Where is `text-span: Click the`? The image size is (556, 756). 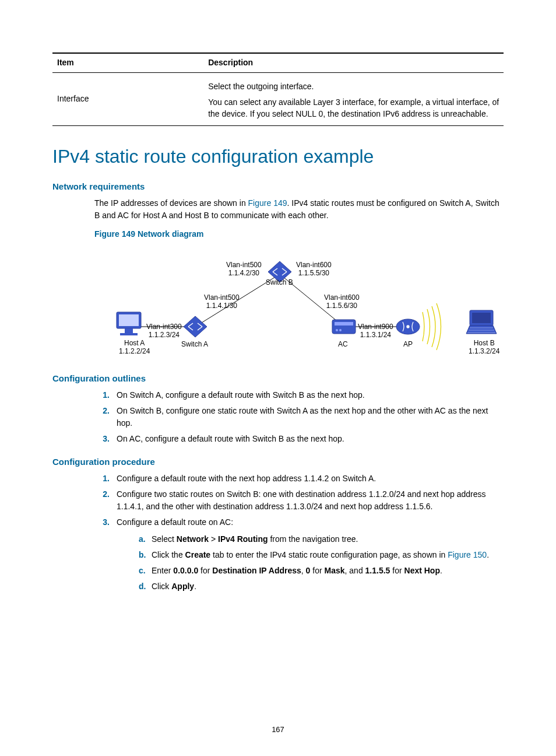 text-span: Click the is located at coordinates (168, 555).